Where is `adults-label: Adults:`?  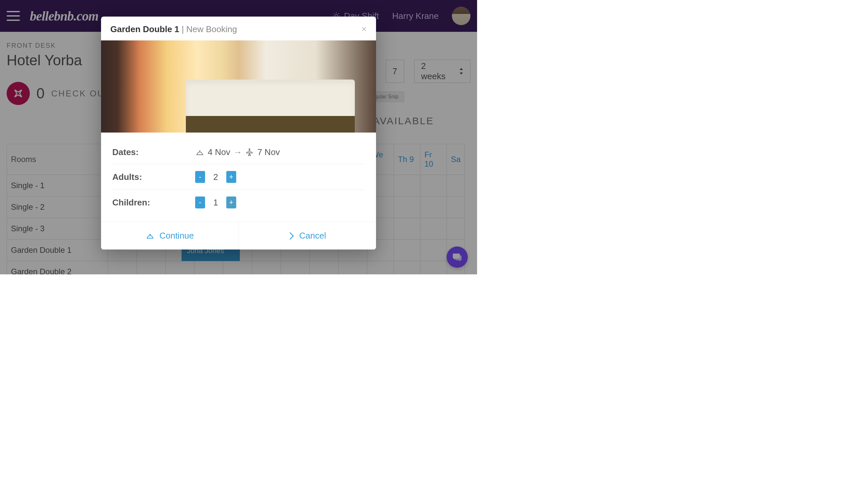 adults-label: Adults: is located at coordinates (154, 177).